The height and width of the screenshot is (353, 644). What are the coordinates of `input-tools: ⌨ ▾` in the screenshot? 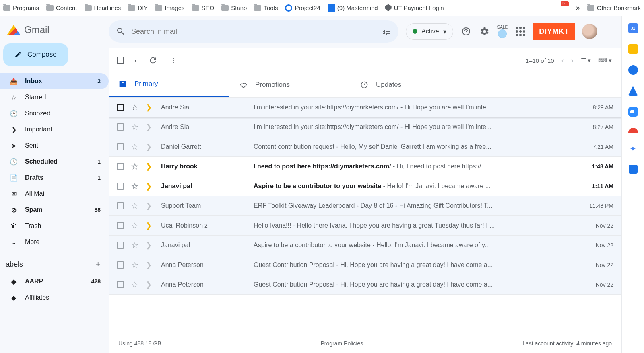 It's located at (605, 60).